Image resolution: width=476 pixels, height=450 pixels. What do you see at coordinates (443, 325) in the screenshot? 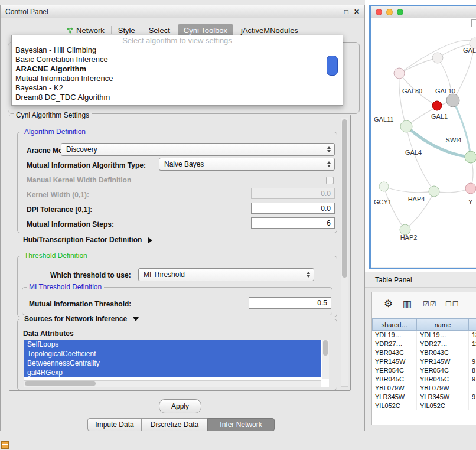
I see `column-header-name: name` at bounding box center [443, 325].